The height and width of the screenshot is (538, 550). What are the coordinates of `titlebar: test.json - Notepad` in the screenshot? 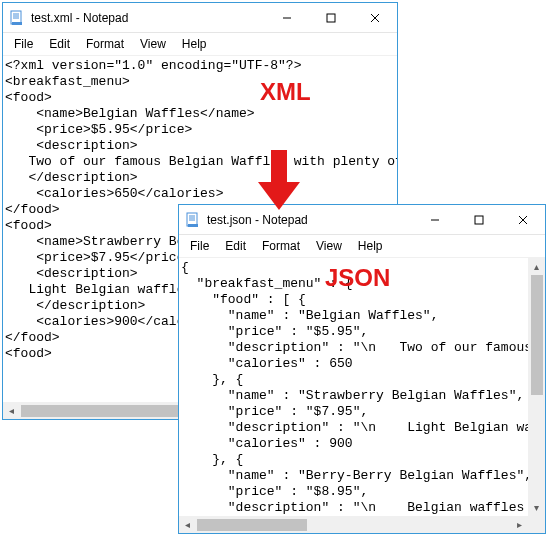 It's located at (362, 220).